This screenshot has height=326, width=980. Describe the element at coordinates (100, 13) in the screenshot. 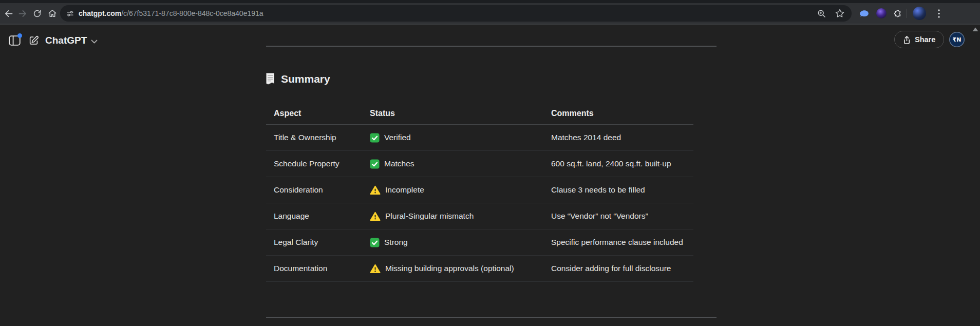

I see `url-domain: chatgpt.com` at that location.